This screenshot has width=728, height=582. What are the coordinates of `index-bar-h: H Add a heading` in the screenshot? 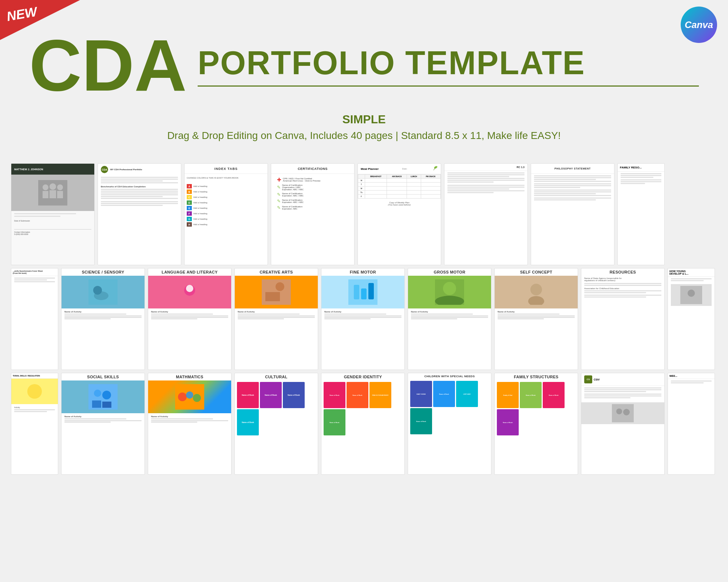 It's located at (226, 224).